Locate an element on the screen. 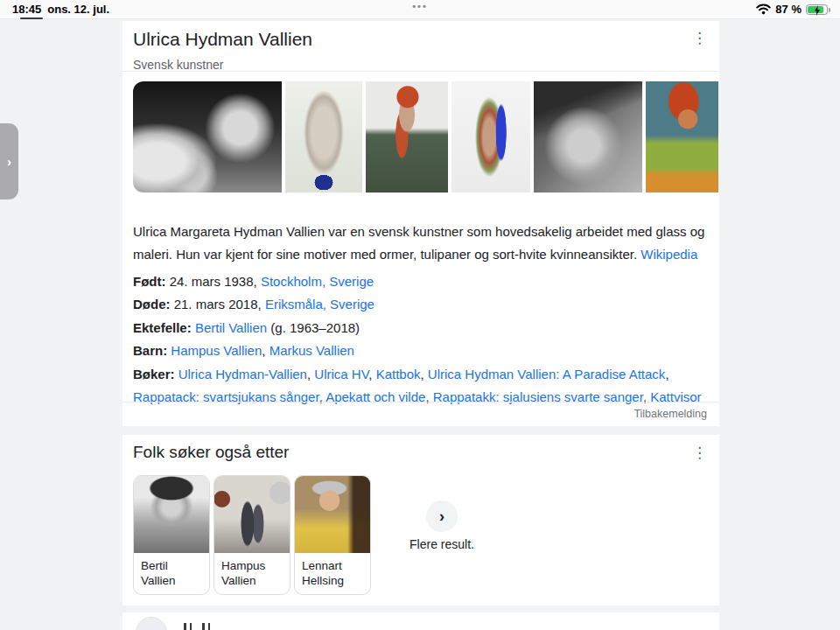 This screenshot has width=840, height=630. fact-text: 24. mars 1938, is located at coordinates (213, 282).